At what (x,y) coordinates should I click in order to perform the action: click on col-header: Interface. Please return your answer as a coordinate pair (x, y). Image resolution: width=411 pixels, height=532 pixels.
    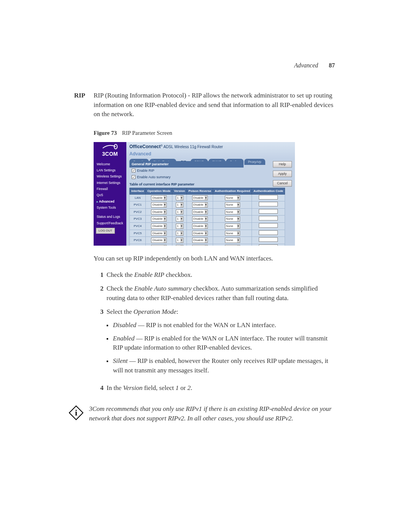
    Looking at the image, I should click on (138, 191).